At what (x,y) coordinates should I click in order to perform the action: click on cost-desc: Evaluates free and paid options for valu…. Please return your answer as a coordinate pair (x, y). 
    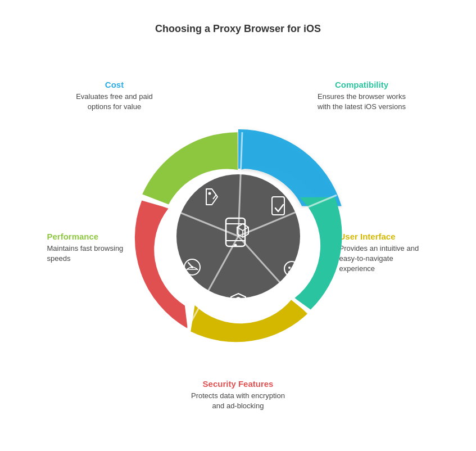
    Looking at the image, I should click on (115, 102).